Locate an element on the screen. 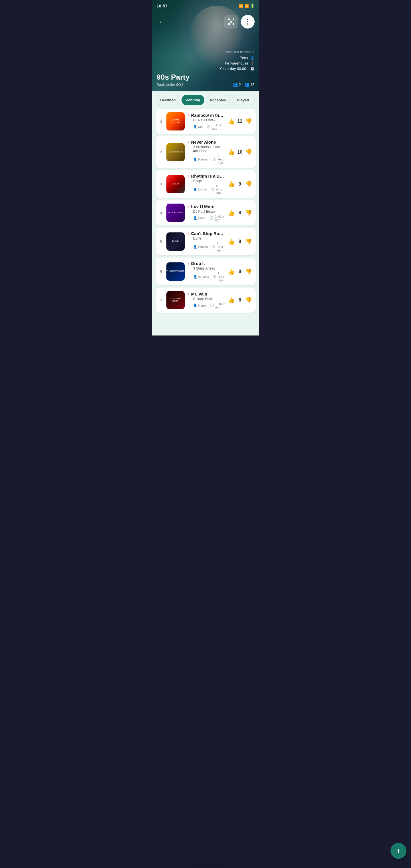  menu-button is located at coordinates (248, 22).